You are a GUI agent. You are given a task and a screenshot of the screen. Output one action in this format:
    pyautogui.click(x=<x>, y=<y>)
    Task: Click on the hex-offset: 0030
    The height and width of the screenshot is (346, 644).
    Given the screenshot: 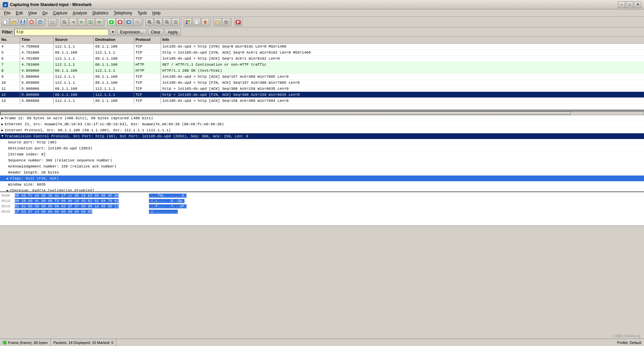 What is the action you would take?
    pyautogui.click(x=8, y=212)
    